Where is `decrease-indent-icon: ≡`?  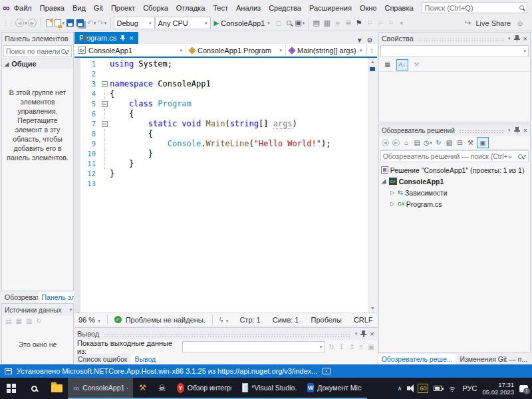
decrease-indent-icon: ≡ is located at coordinates (338, 23).